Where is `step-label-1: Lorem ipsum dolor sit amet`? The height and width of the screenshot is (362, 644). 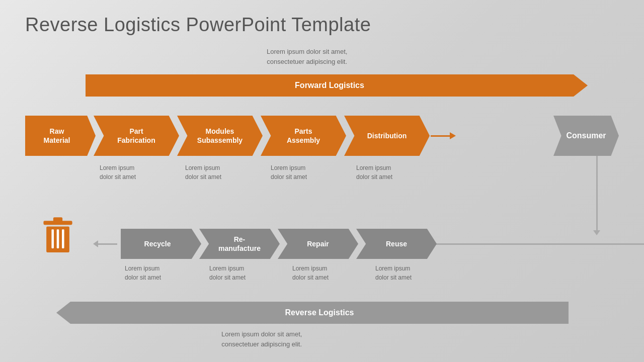
step-label-1: Lorem ipsum dolor sit amet is located at coordinates (138, 172).